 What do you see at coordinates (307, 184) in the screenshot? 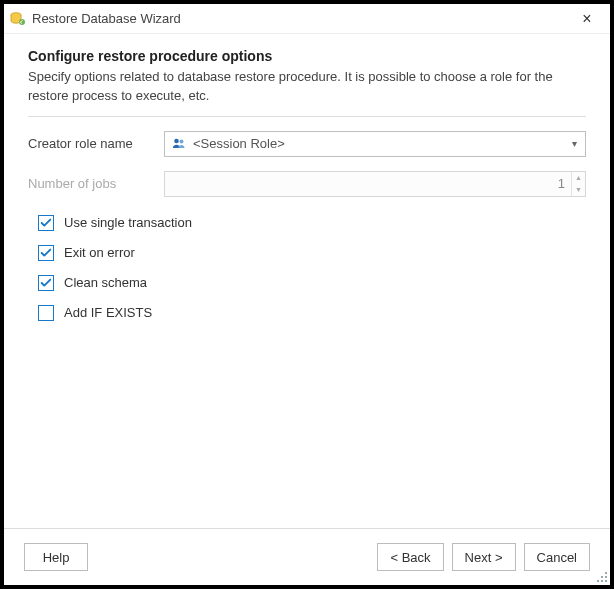
I see `jobs-row: Number of jobs 1 ▲ ▼` at bounding box center [307, 184].